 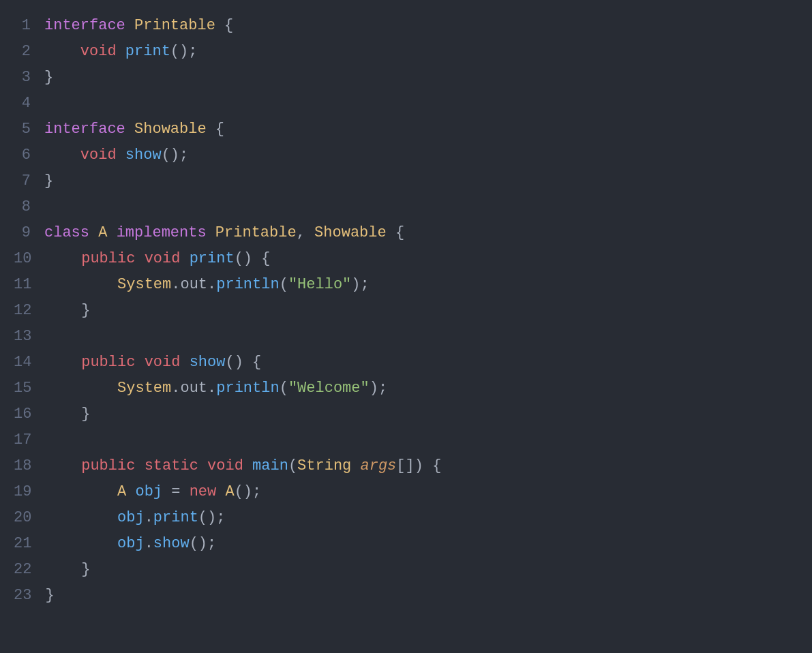 What do you see at coordinates (29, 285) in the screenshot?
I see `line-number: 11` at bounding box center [29, 285].